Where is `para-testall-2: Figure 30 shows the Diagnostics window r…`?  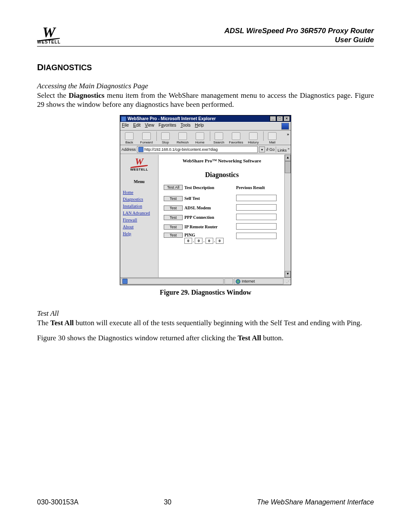
para-testall-2: Figure 30 shows the Diagnostics window r… is located at coordinates (206, 339).